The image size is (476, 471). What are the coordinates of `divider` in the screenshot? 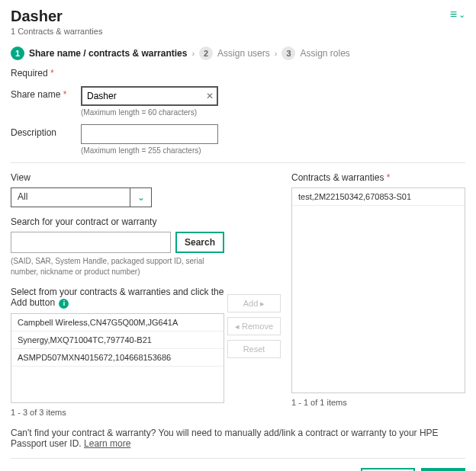 It's located at (238, 163).